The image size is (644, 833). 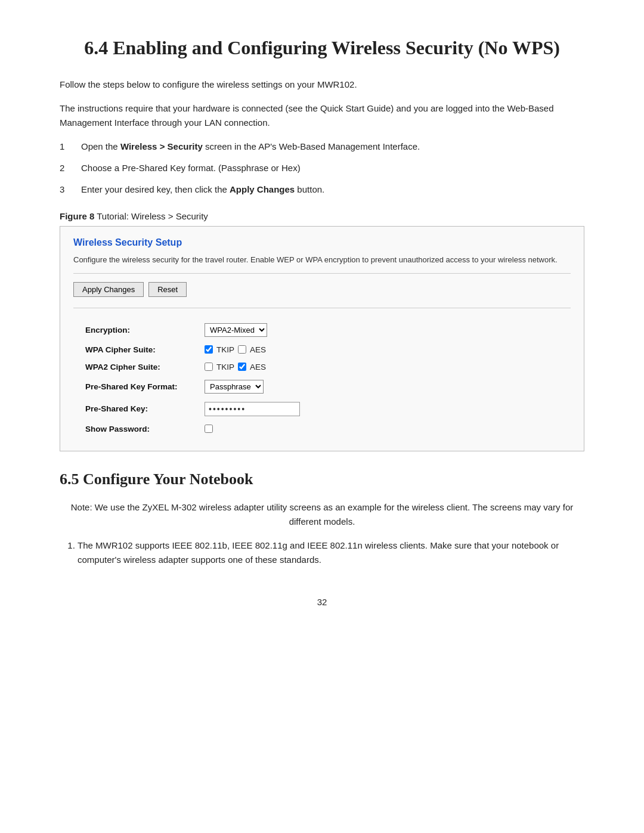 What do you see at coordinates (388, 349) in the screenshot?
I see `wpa-cipher-value: TKIP AES` at bounding box center [388, 349].